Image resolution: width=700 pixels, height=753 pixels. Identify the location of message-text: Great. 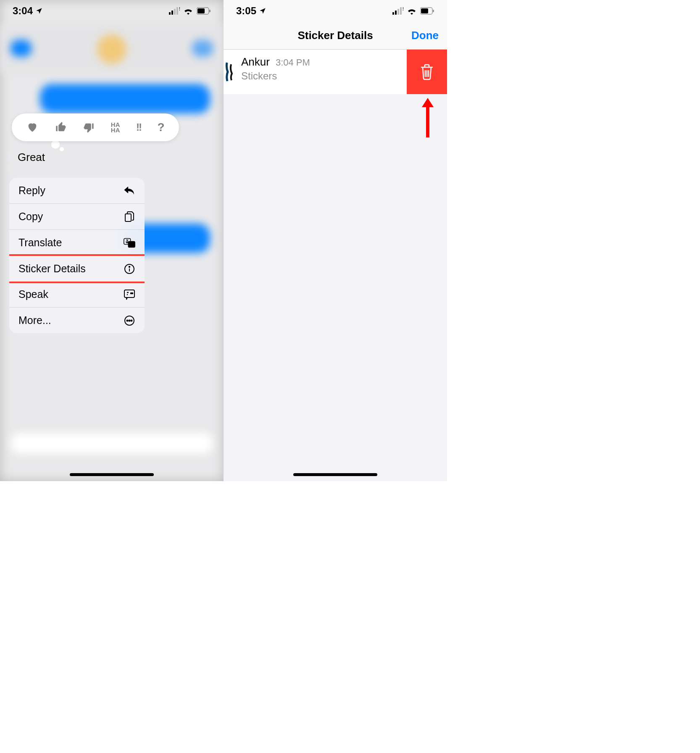
(31, 157).